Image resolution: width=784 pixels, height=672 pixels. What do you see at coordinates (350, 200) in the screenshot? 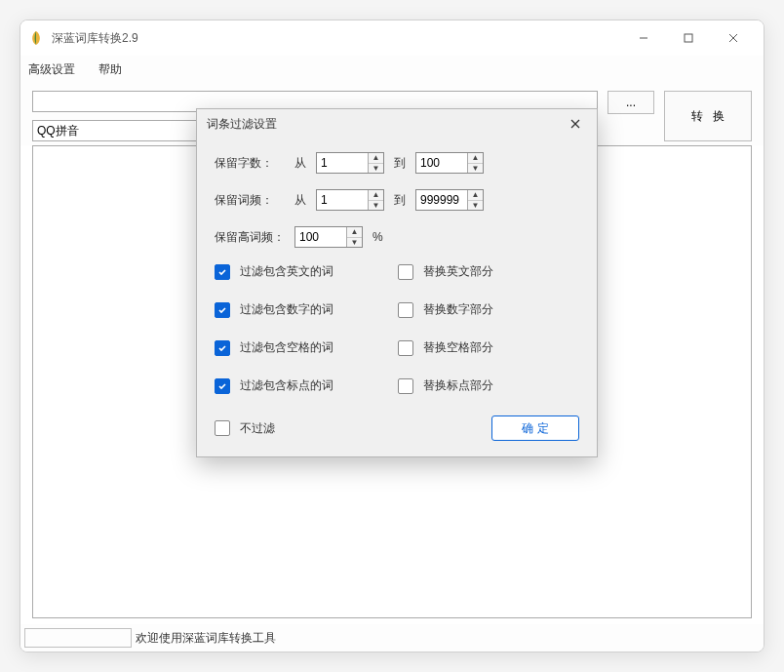
I see `freq-from-spinner: ▲▼` at bounding box center [350, 200].